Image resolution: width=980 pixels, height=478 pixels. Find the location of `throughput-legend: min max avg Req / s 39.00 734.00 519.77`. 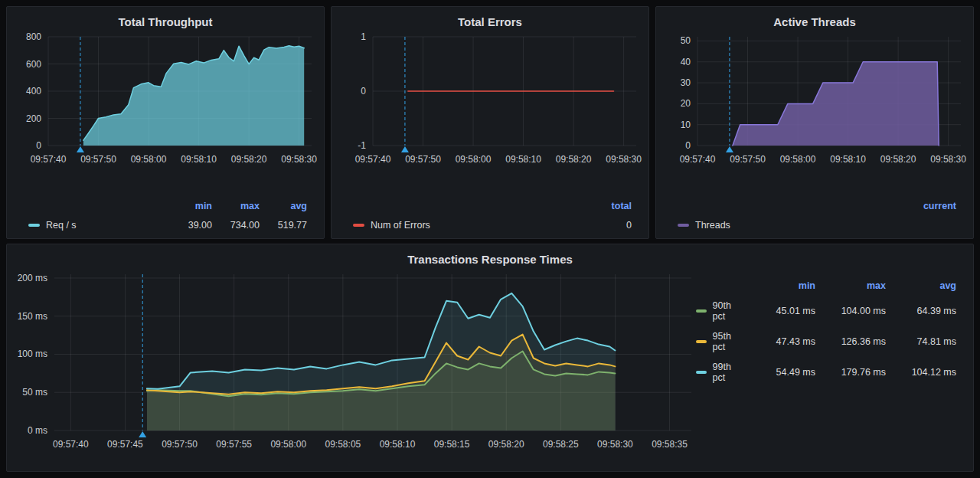

throughput-legend: min max avg Req / s 39.00 734.00 519.77 is located at coordinates (165, 216).